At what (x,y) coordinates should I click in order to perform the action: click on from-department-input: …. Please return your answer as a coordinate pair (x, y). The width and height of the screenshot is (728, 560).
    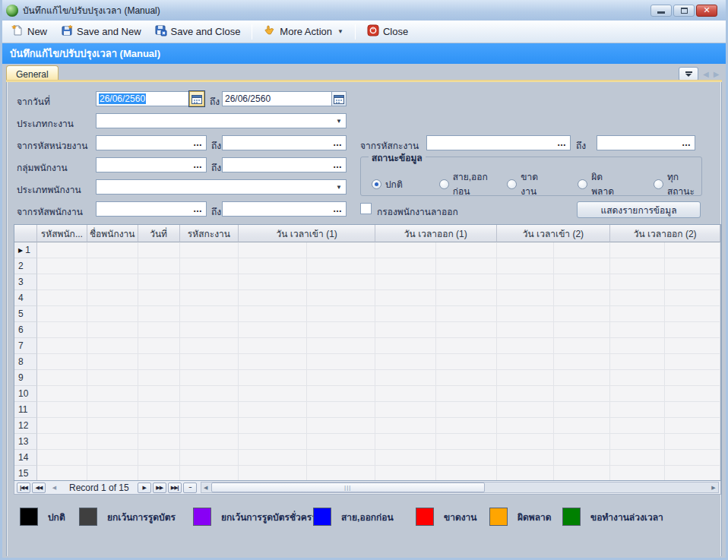
    Looking at the image, I should click on (151, 143).